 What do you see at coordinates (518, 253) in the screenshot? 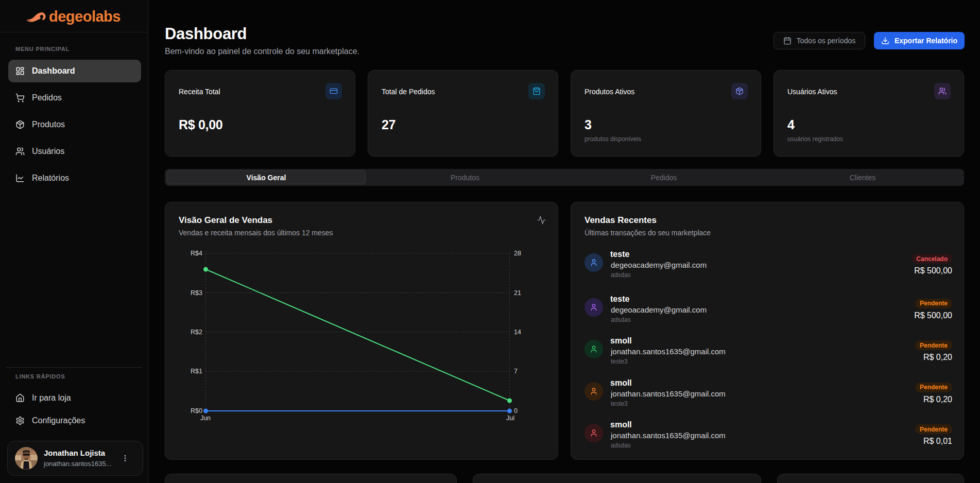
I see `svg-text: 28` at bounding box center [518, 253].